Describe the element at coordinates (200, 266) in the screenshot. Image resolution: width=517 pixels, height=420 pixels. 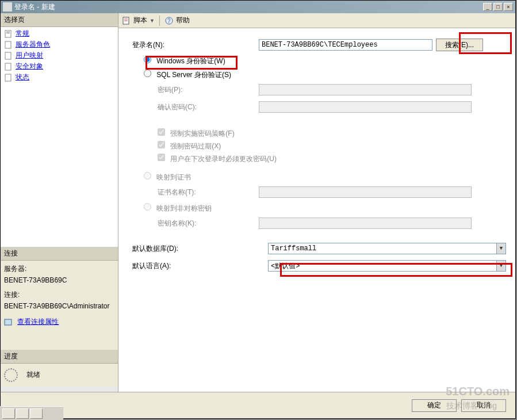
I see `default-lang-label: 默认语言(A):` at that location.